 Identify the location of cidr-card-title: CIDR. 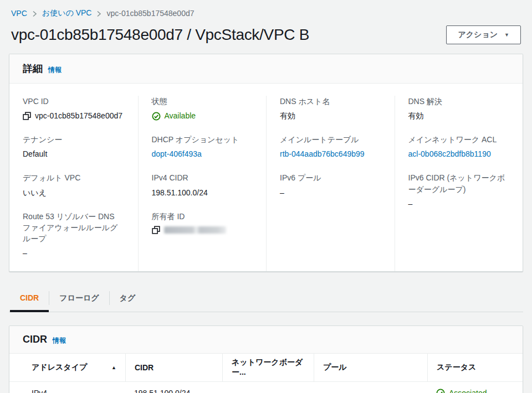
(35, 340).